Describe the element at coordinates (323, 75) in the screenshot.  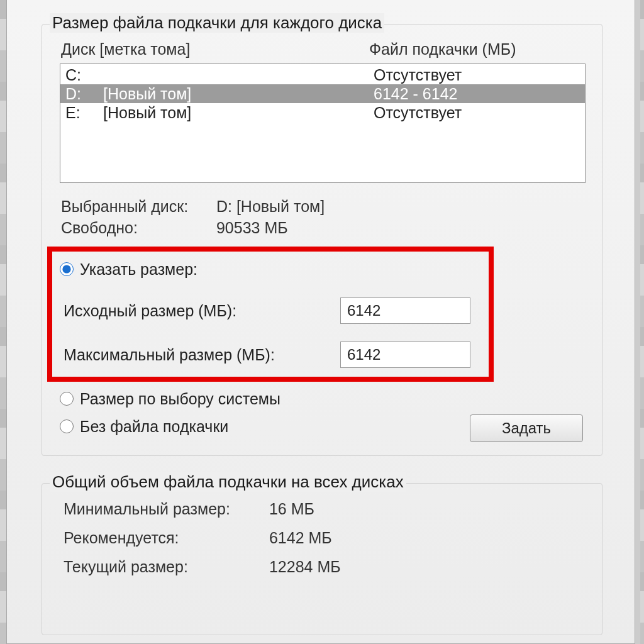
I see `drive-row: C: Отсутствует` at that location.